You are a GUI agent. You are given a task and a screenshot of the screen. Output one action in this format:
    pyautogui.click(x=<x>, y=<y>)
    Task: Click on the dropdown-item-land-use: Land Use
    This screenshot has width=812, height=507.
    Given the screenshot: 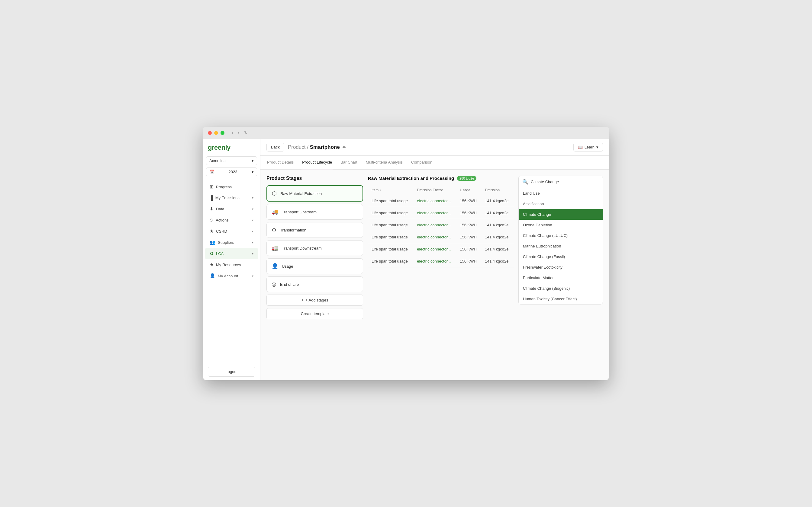 What is the action you would take?
    pyautogui.click(x=561, y=193)
    